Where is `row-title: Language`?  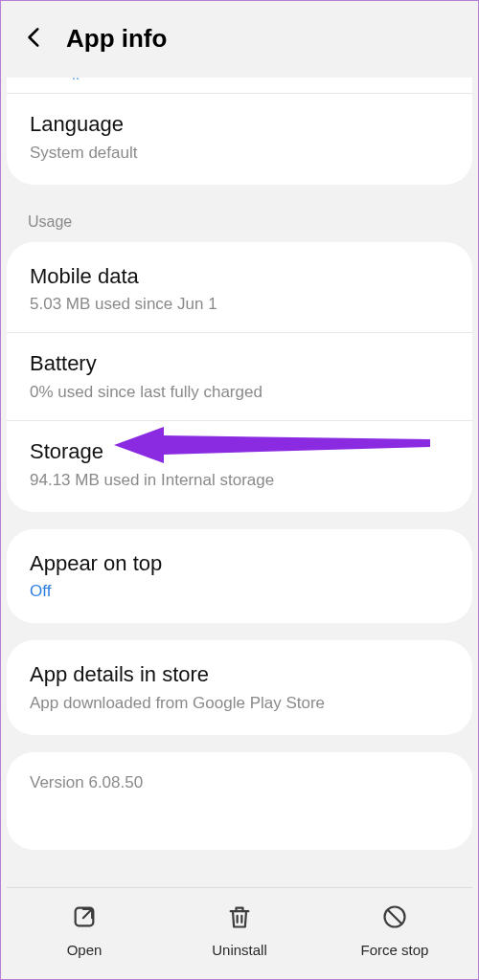
row-title: Language is located at coordinates (240, 124).